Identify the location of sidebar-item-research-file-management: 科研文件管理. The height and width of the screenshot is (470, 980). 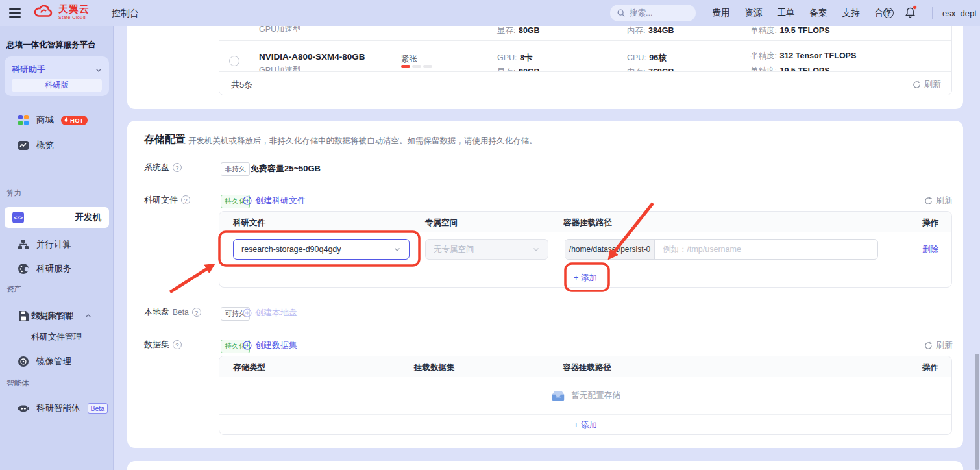
(57, 337).